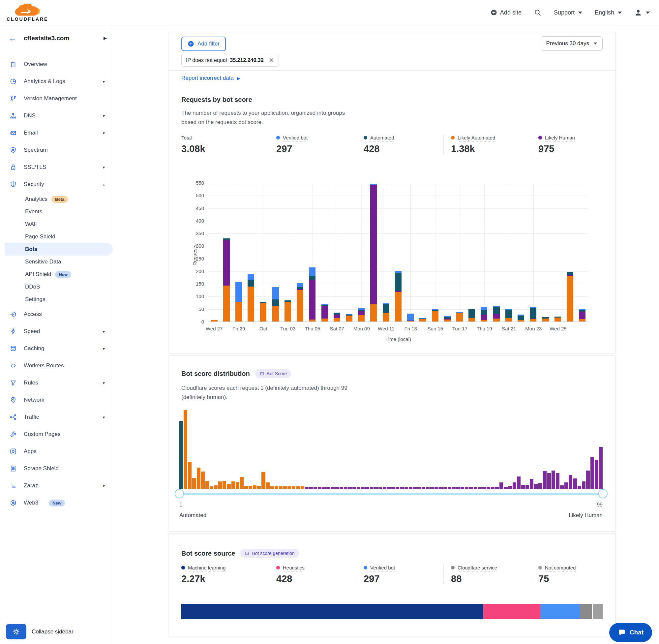  Describe the element at coordinates (56, 224) in the screenshot. I see `sidebar-item-waf: WAF` at that location.